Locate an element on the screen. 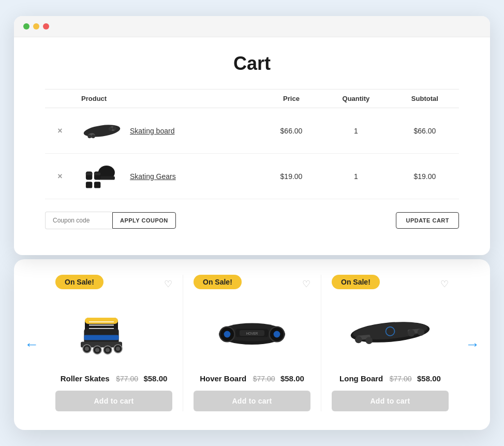  browser-bar is located at coordinates (252, 27).